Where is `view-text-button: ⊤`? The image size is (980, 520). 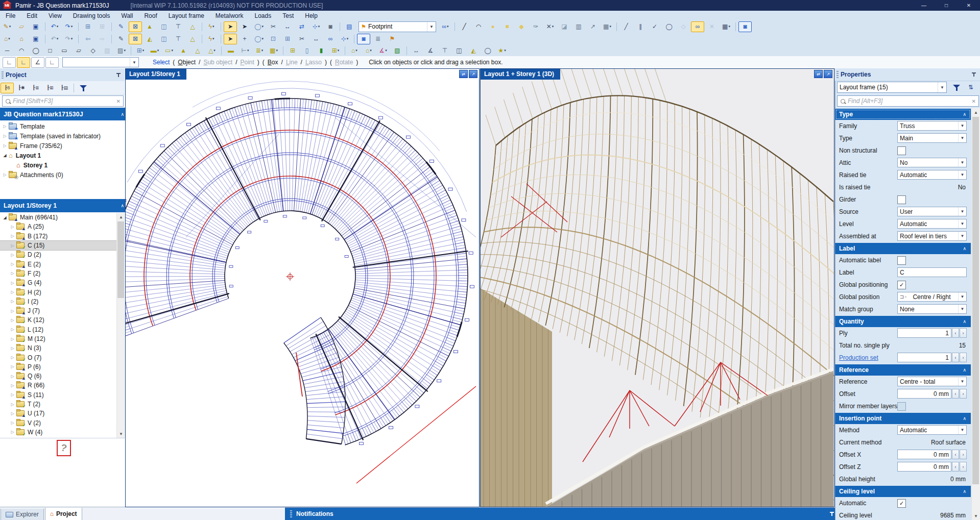
view-text-button: ⊤ is located at coordinates (178, 27).